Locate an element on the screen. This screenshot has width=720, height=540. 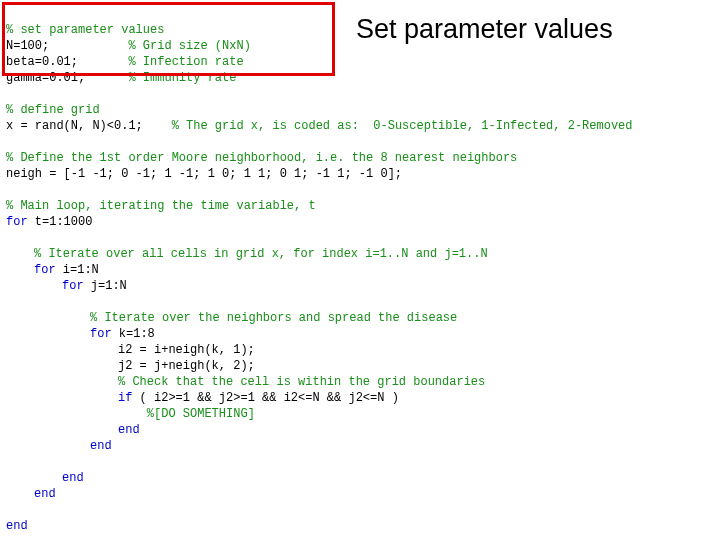
kw-for-k: for is located at coordinates (101, 334).